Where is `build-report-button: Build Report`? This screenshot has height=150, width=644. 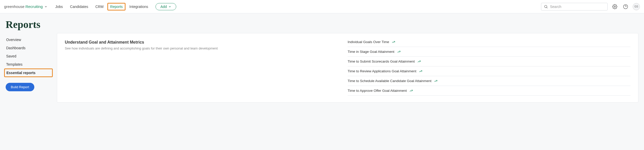 build-report-button: Build Report is located at coordinates (20, 87).